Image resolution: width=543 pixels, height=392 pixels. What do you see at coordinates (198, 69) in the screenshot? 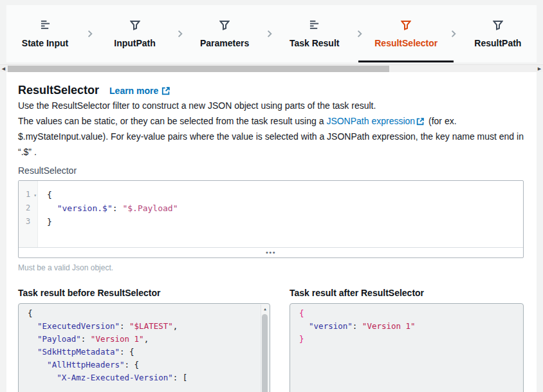
I see `horizontal-scrollbar-thumb` at bounding box center [198, 69].